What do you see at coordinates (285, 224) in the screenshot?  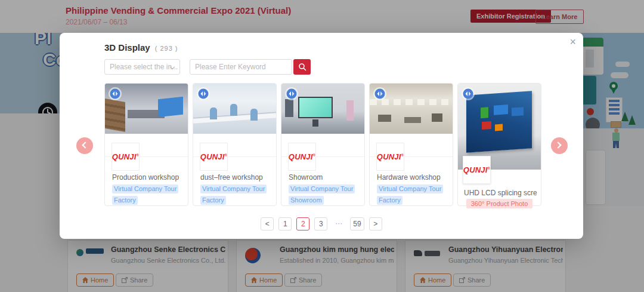 I see `page-button-1: 1` at bounding box center [285, 224].